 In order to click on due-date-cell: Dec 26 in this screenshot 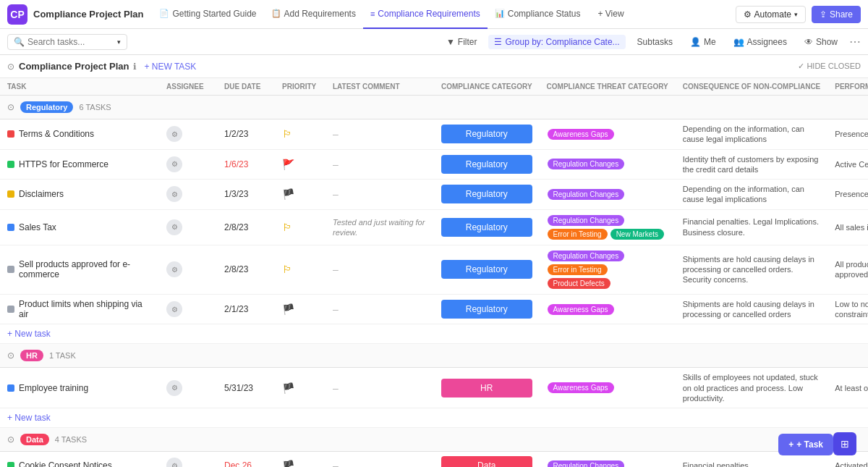, I will do `click(246, 459)`.